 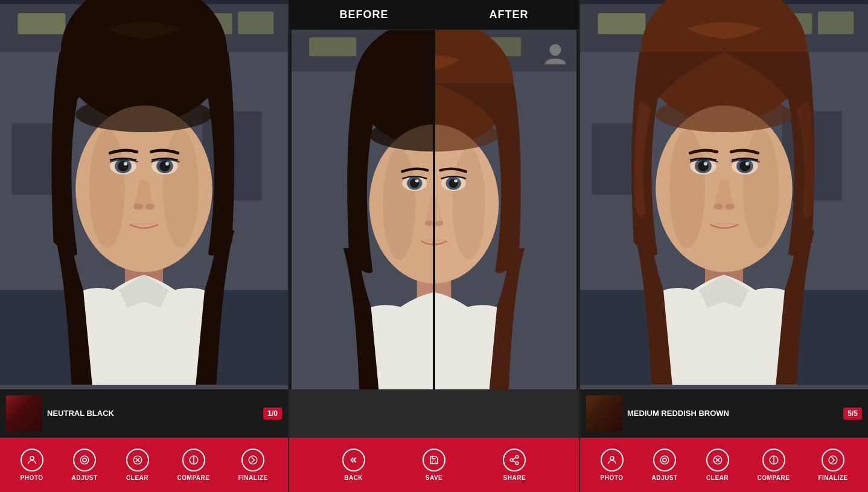 I want to click on compare-label-right: COMPARE, so click(x=774, y=478).